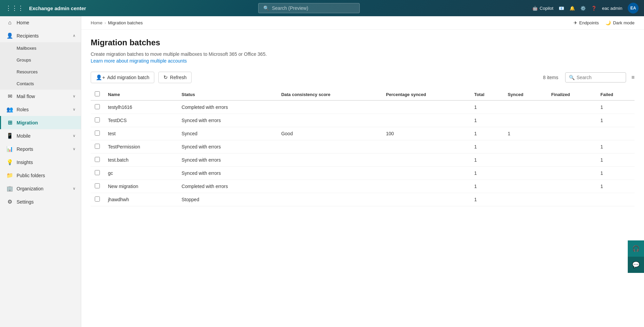  What do you see at coordinates (363, 147) in the screenshot?
I see `table-row: TestPermission Synced with errors 1 1` at bounding box center [363, 147].